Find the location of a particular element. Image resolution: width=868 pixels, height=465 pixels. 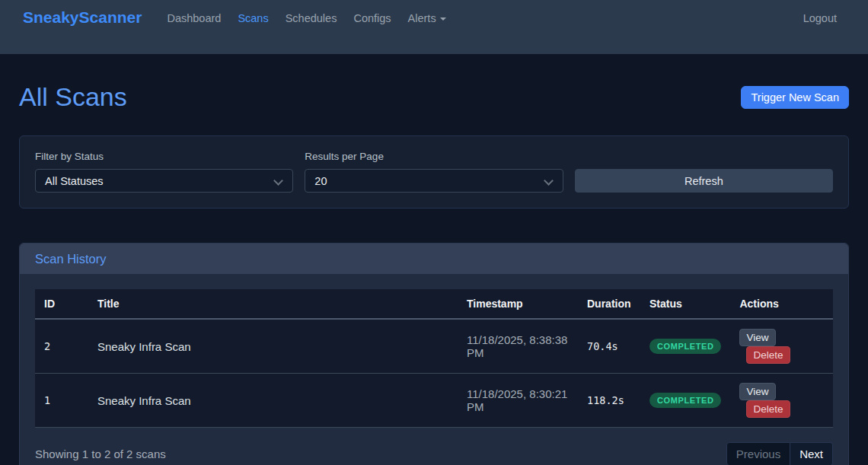

scan-history-title: Scan History is located at coordinates (71, 259).